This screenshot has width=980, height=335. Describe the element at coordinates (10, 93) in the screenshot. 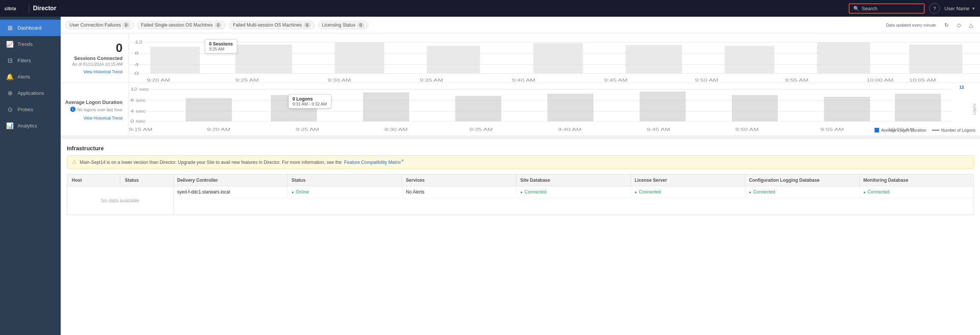

I see `applications-icon: ⊕` at that location.